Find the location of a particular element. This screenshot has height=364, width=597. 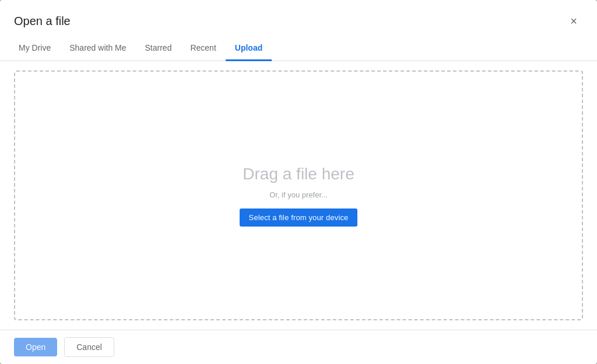

drag-text: Drag a file here is located at coordinates (298, 174).